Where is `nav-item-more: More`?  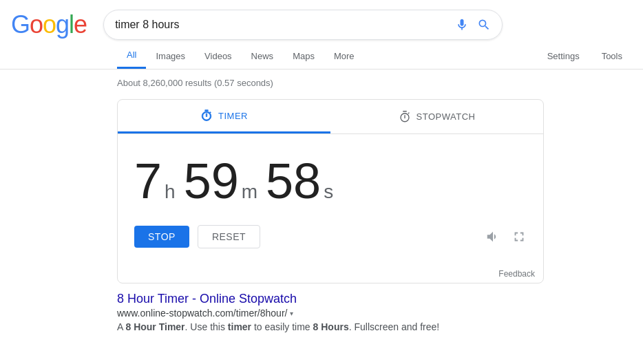
nav-item-more: More is located at coordinates (344, 56).